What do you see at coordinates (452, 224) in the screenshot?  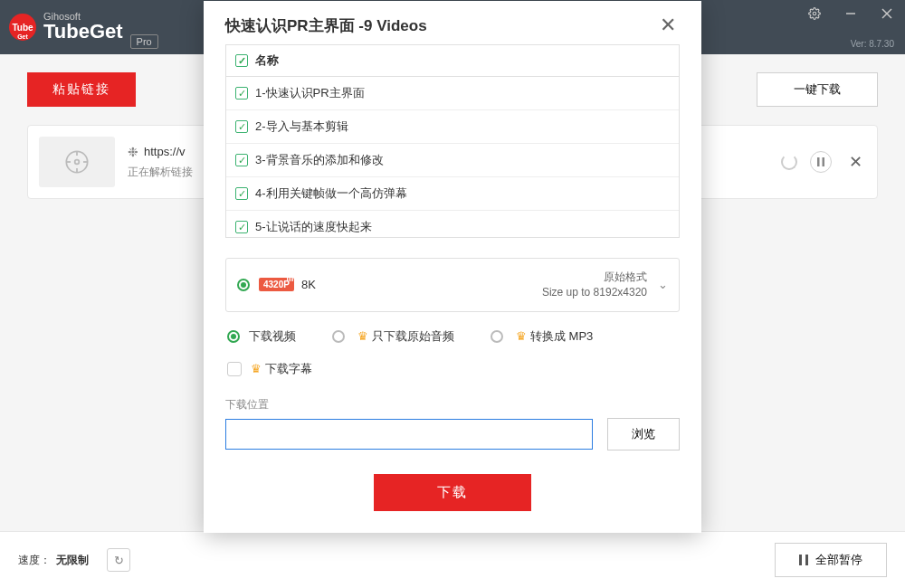 I see `list-item: 5-让说话的速度快起来` at bounding box center [452, 224].